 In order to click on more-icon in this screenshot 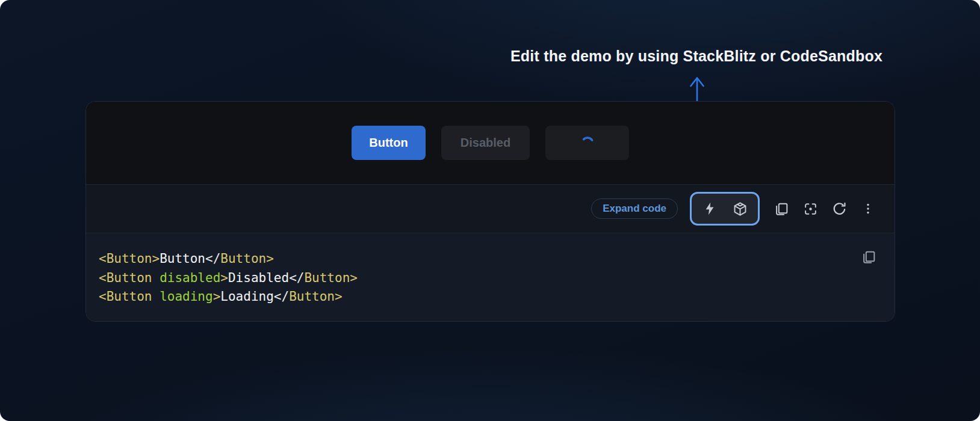, I will do `click(868, 209)`.